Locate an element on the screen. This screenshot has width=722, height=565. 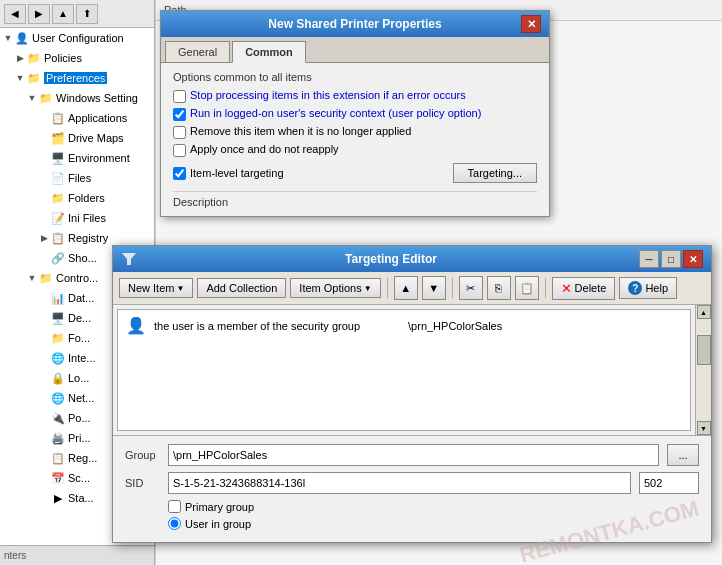
toolbar-back-btn: ◀ is located at coordinates (15, 14).